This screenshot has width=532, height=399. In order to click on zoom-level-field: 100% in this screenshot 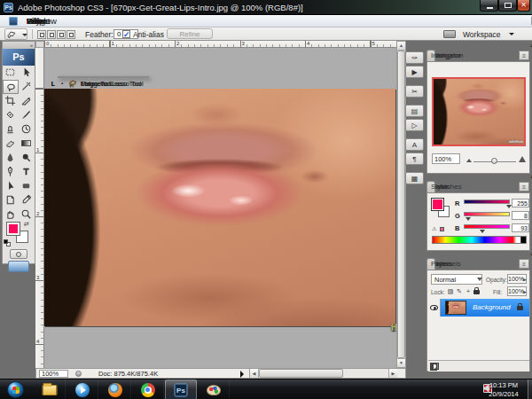, I will do `click(53, 374)`.